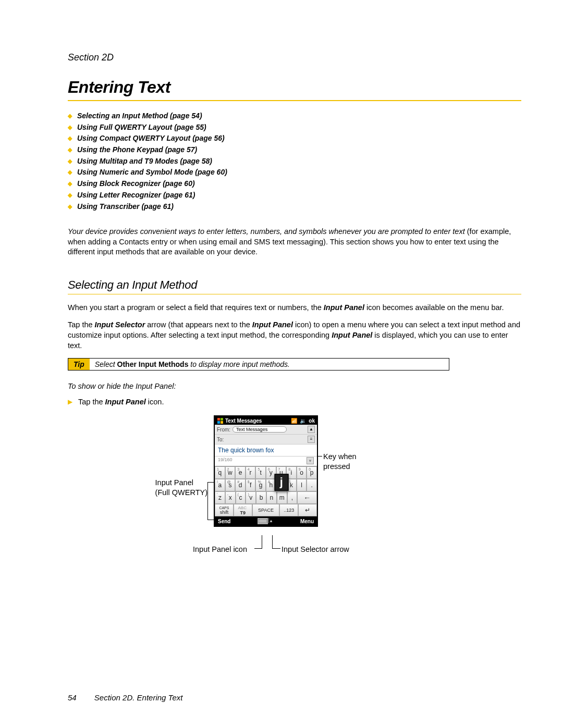 The image size is (563, 728). Describe the element at coordinates (259, 364) in the screenshot. I see `tip-box: Tip Select Other Input Methods to displa…` at that location.